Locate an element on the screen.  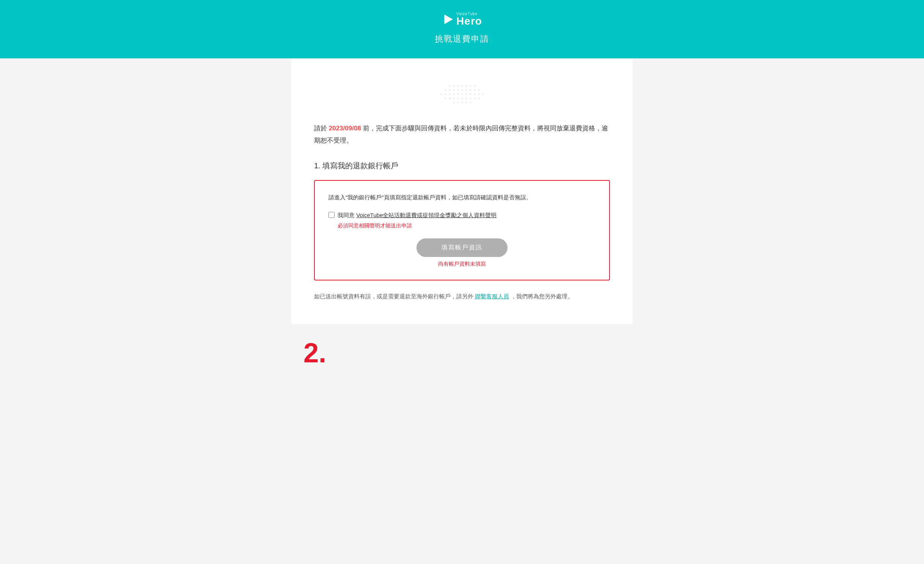
privacy-link: VoiceTube全站活動退費或提領現金獎勵之個人資料聲明 is located at coordinates (426, 215).